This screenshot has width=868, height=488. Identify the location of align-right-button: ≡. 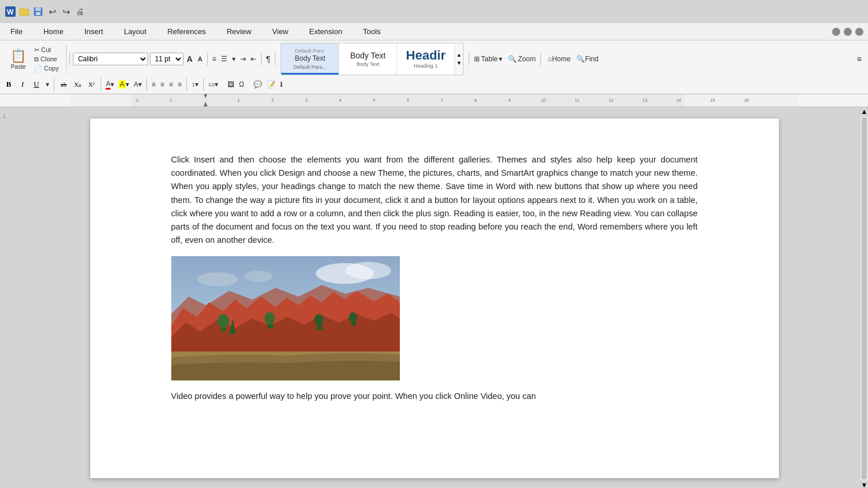
(171, 84).